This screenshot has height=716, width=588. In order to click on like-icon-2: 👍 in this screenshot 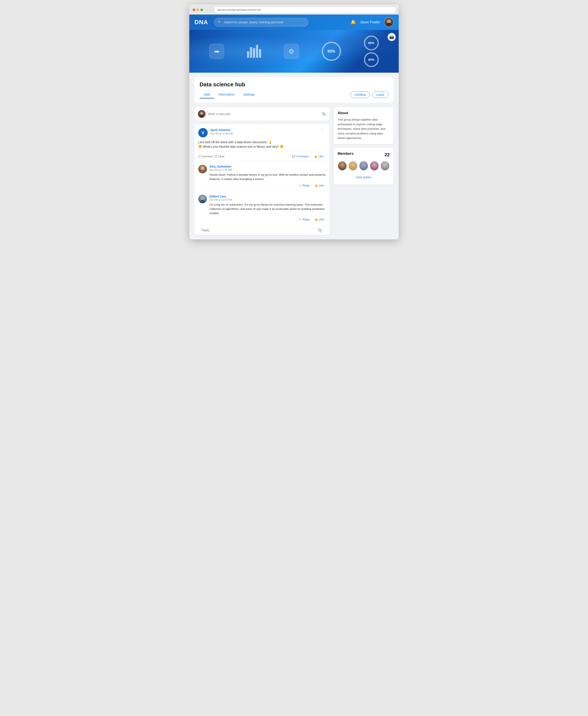, I will do `click(316, 220)`.